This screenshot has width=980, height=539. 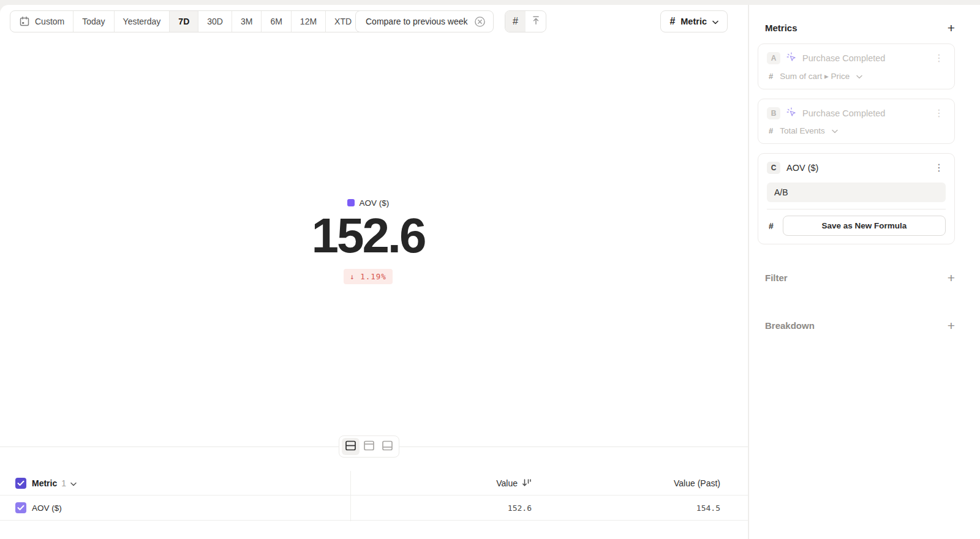 I want to click on bottom-panel-icon, so click(x=387, y=447).